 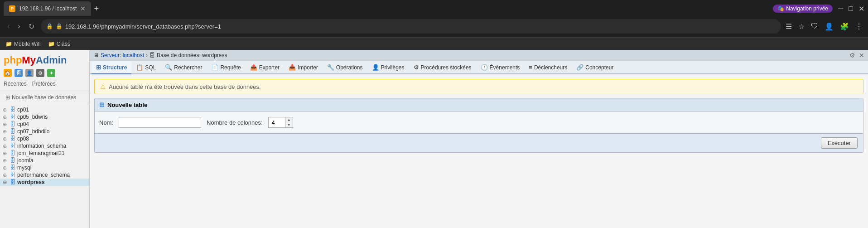 I want to click on extensions-button: 🧩, so click(x=844, y=26).